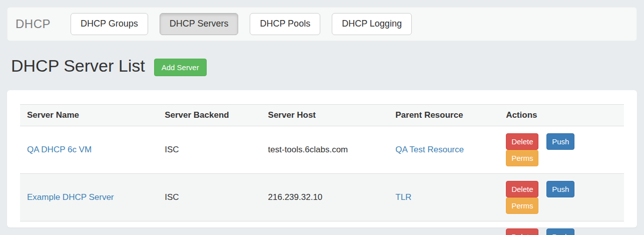 This screenshot has height=235, width=644. Describe the element at coordinates (443, 228) in the screenshot. I see `parent-resource-cell: MyNewEntry` at that location.